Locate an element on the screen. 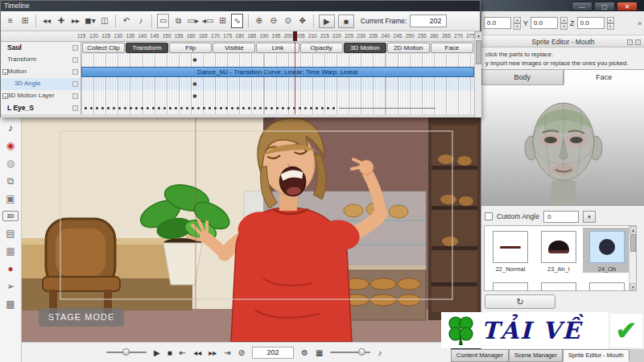  track-area is located at coordinates (278, 108).